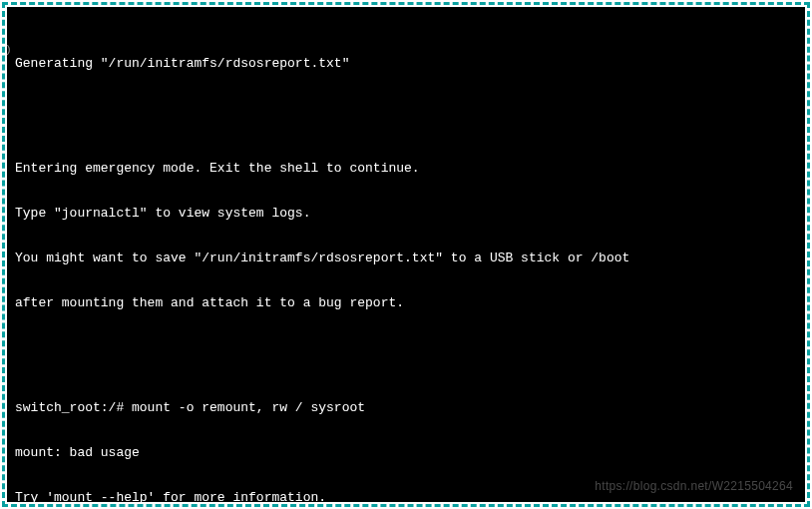  I want to click on terminal-line: after mounting them and attach it to a b…, so click(406, 303).